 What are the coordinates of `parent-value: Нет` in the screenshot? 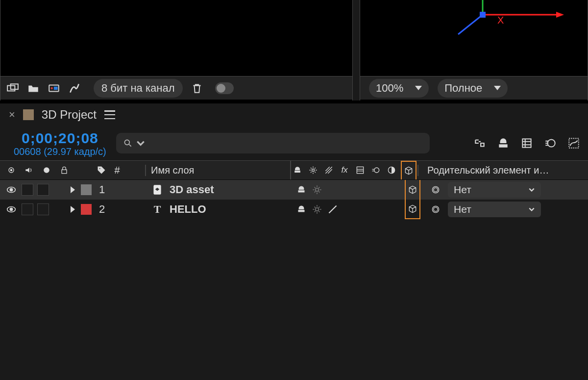 It's located at (463, 209).